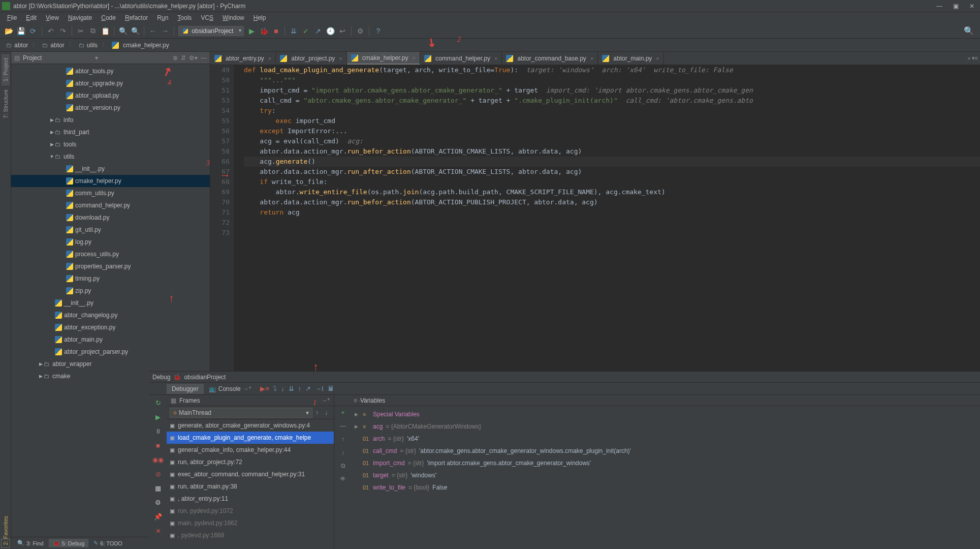 This screenshot has height=549, width=980. What do you see at coordinates (111, 266) in the screenshot?
I see `tree-file: properties_parser.py` at bounding box center [111, 266].